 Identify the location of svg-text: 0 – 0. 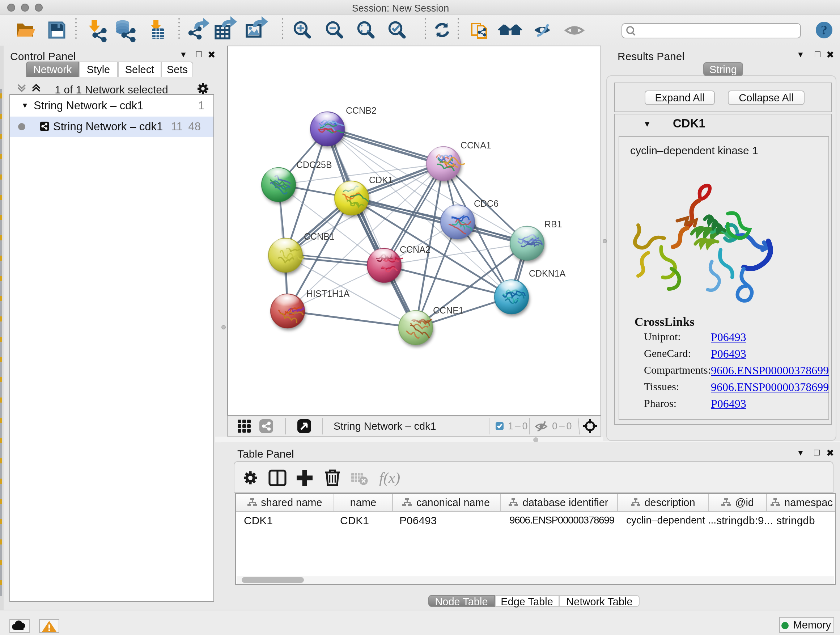
(562, 426).